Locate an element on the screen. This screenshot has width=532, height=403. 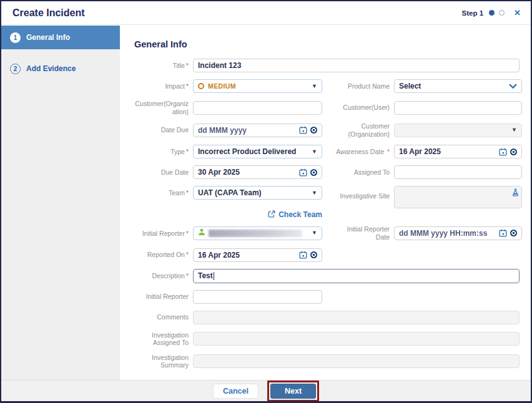
check-team-link: Check Team is located at coordinates (300, 215).